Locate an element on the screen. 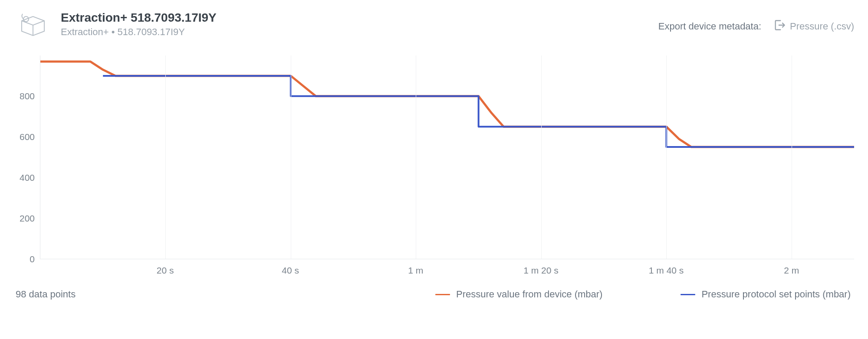 The height and width of the screenshot is (339, 868). y-tick-label: 600 is located at coordinates (27, 137).